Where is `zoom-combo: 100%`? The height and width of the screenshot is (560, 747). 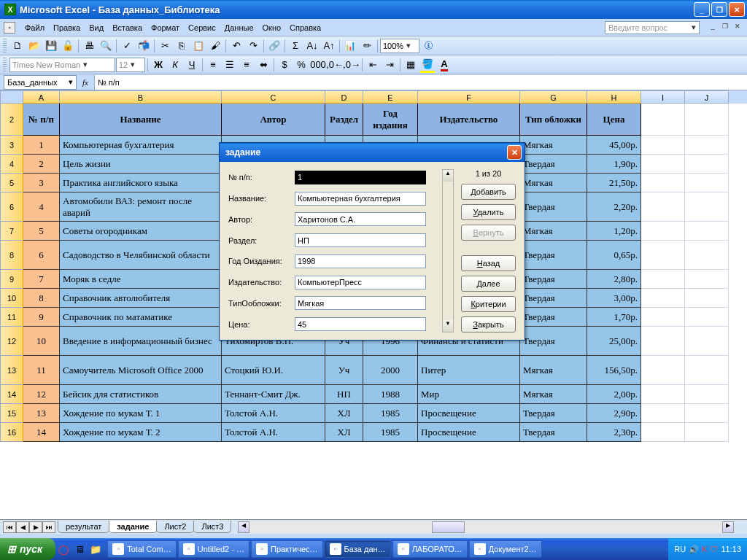
zoom-combo: 100% is located at coordinates (400, 46).